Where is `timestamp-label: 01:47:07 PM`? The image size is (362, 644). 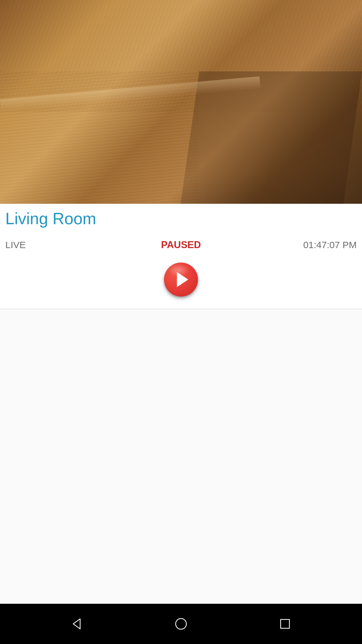 timestamp-label: 01:47:07 PM is located at coordinates (298, 245).